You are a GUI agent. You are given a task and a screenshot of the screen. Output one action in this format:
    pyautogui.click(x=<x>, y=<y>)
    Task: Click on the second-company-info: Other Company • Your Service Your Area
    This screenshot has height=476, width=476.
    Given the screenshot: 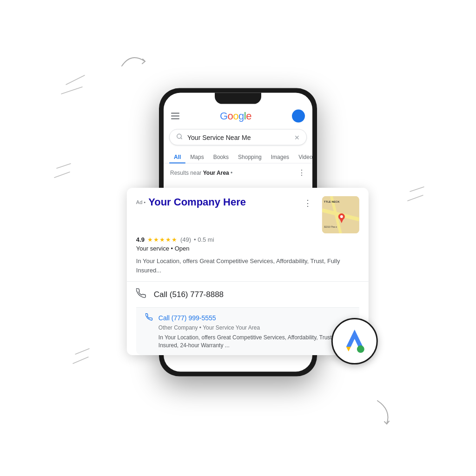 What is the action you would take?
    pyautogui.click(x=254, y=328)
    